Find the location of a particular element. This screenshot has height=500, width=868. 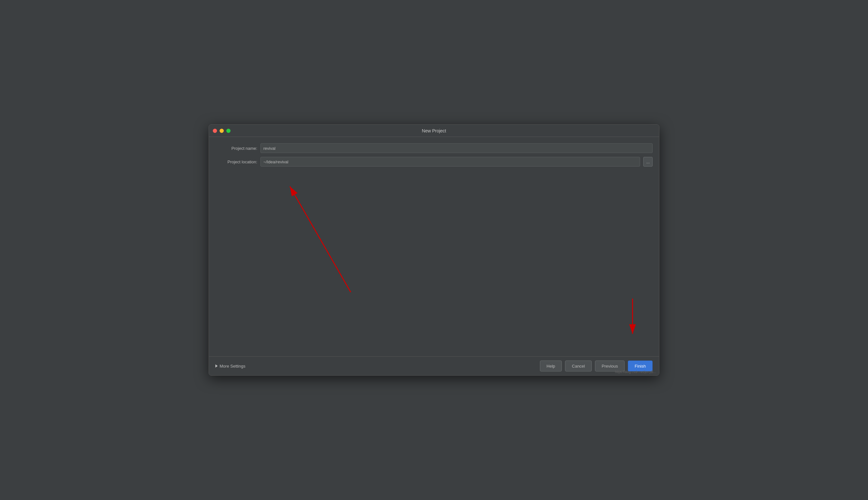

project-location-input is located at coordinates (450, 162).